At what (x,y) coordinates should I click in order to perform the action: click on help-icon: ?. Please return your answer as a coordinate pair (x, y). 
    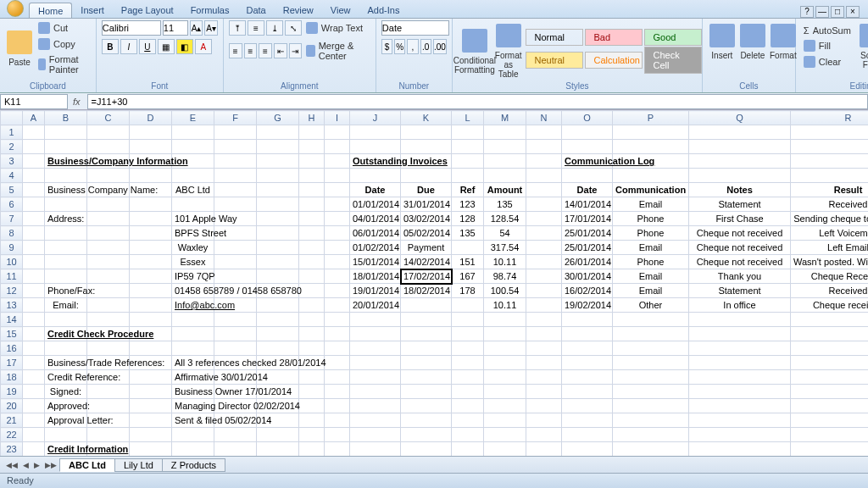
    Looking at the image, I should click on (807, 12).